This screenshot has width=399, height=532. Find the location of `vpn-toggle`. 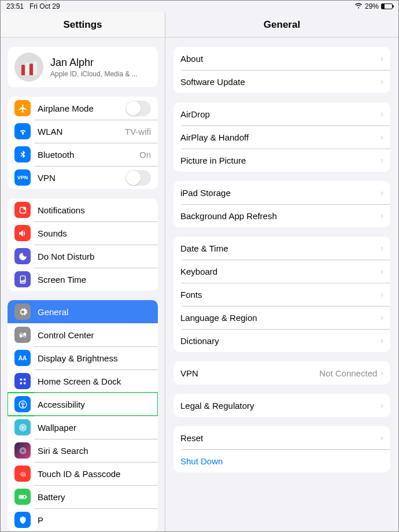

vpn-toggle is located at coordinates (138, 178).